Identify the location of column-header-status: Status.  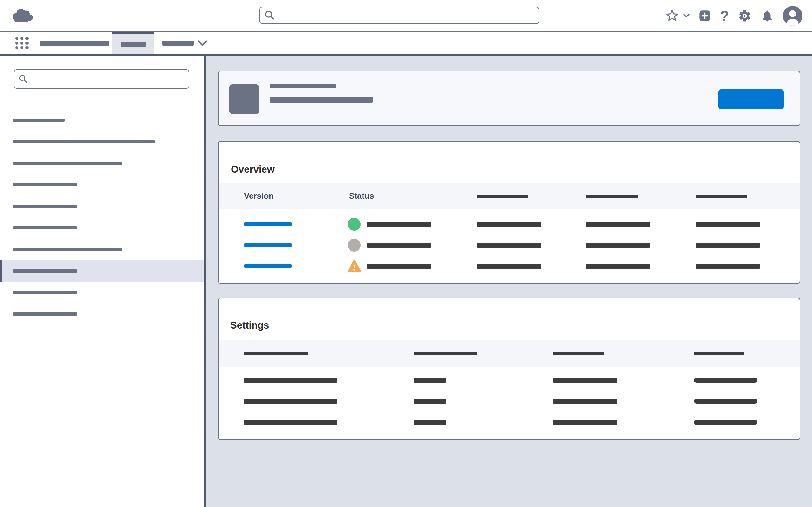
(362, 196).